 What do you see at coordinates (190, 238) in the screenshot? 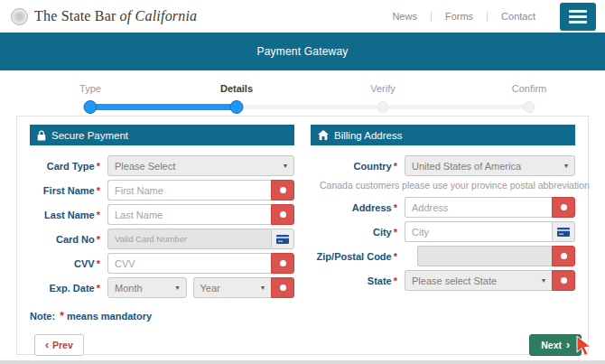
I see `card-no-input` at bounding box center [190, 238].